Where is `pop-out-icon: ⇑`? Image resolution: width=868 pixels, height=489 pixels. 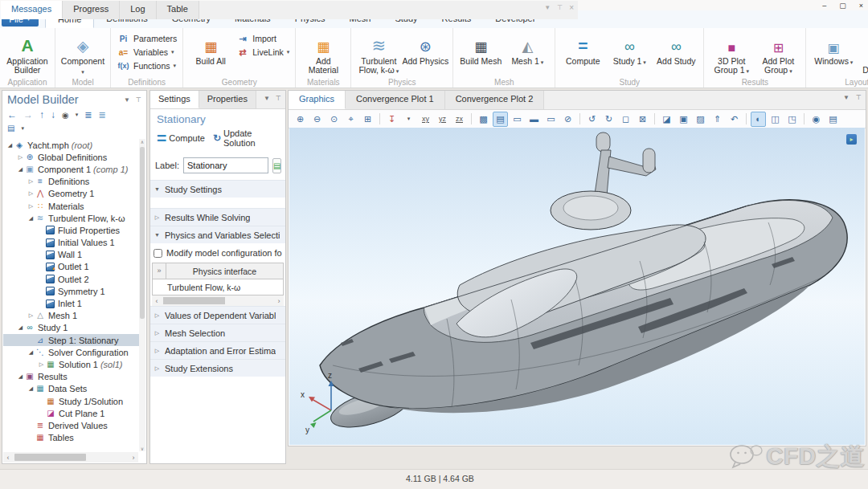
pop-out-icon: ⇑ is located at coordinates (717, 119).